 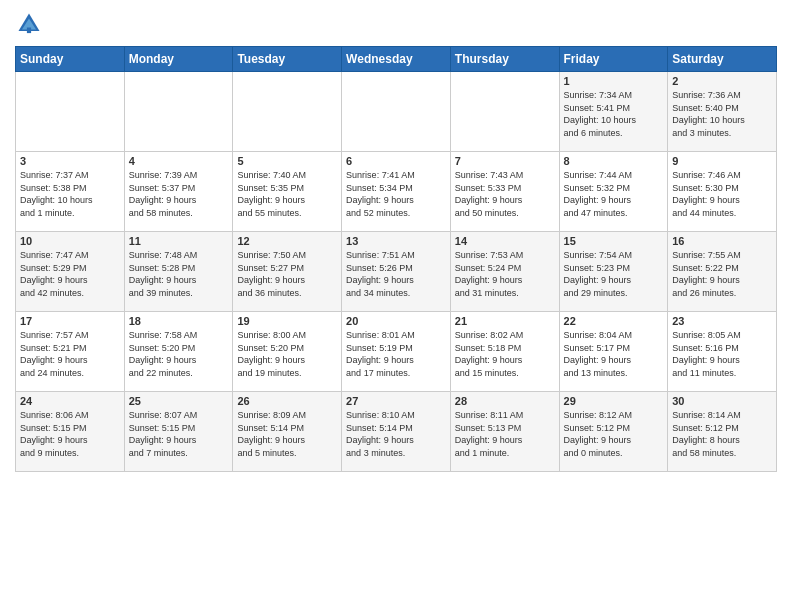 What do you see at coordinates (614, 274) in the screenshot?
I see `day-info: Sunrise: 7:54 AM Sunset: 5:23 PM Dayligh…` at bounding box center [614, 274].